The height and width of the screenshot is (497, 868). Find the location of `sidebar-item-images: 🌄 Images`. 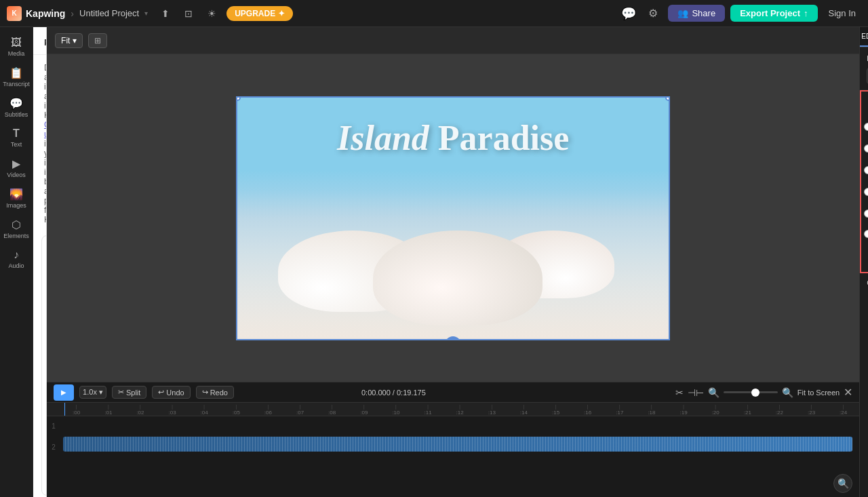

sidebar-item-images: 🌄 Images is located at coordinates (16, 198).